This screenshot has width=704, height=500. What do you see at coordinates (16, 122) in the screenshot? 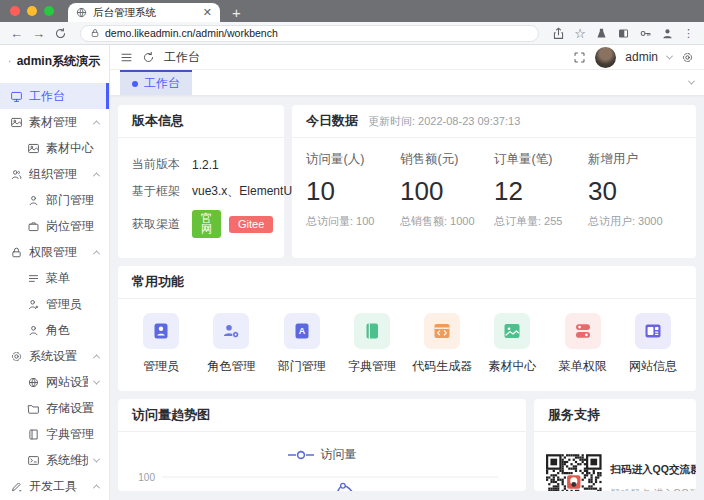
I see `picture-icon` at bounding box center [16, 122].